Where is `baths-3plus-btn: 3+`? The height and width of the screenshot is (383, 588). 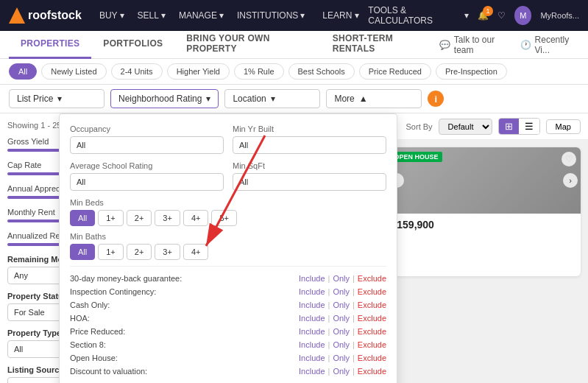
baths-3plus-btn: 3+ is located at coordinates (168, 252).